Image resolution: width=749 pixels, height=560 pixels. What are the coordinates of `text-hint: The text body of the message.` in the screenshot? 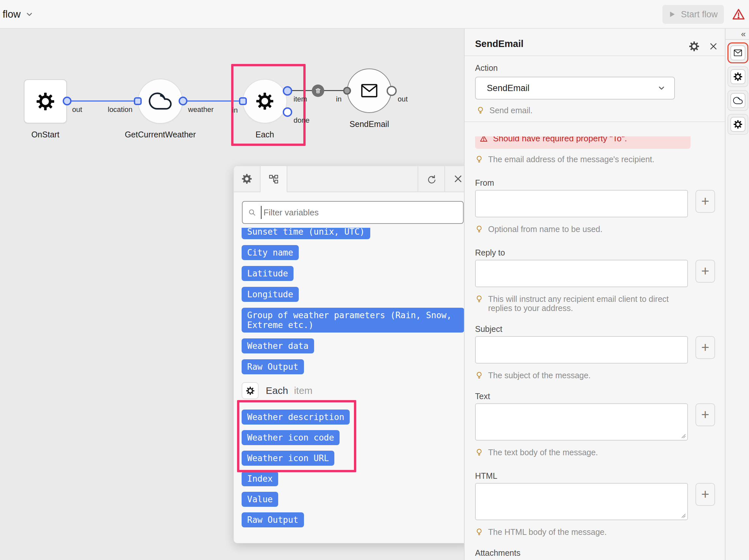 It's located at (595, 452).